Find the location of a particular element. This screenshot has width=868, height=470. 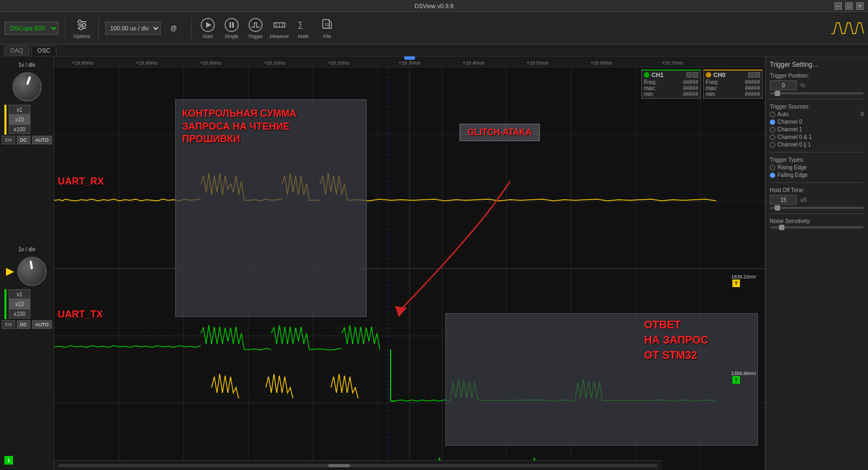

trigger-ch0-label: Channel 0 is located at coordinates (790, 122).